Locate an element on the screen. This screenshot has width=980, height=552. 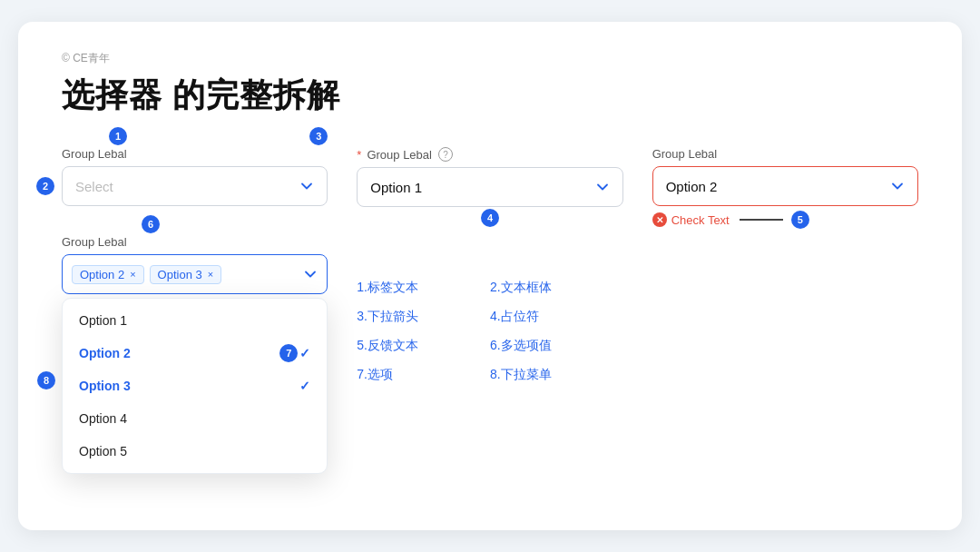
dropdown-item-5: Option 5 is located at coordinates (194, 451).